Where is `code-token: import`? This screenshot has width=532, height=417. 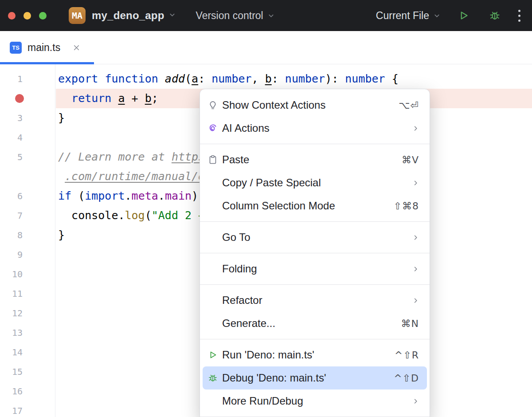 code-token: import is located at coordinates (105, 196).